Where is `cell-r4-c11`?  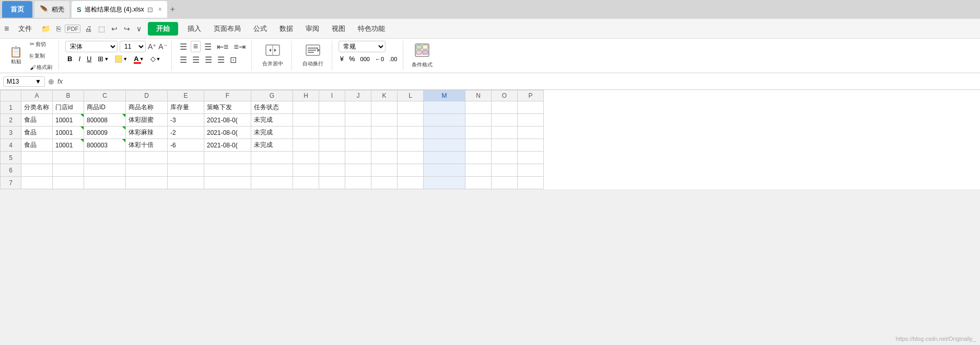 cell-r4-c11 is located at coordinates (384, 145).